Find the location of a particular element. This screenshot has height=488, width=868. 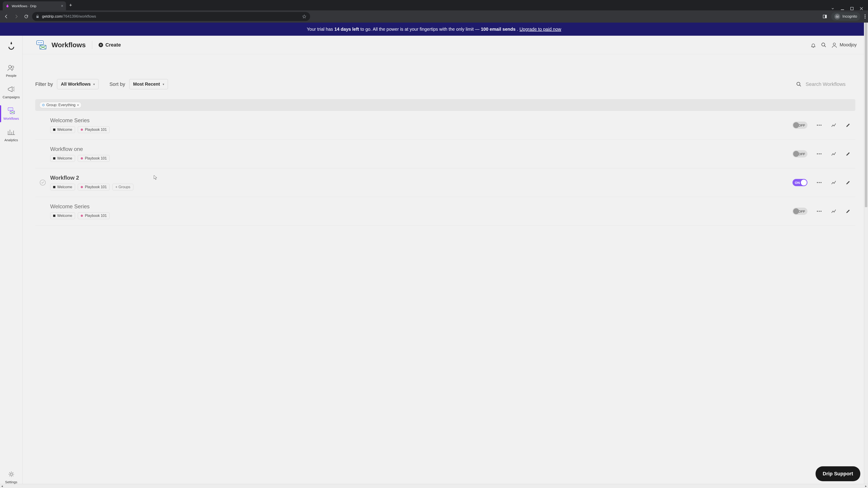

sidebar-item-label: Settings is located at coordinates (11, 482).